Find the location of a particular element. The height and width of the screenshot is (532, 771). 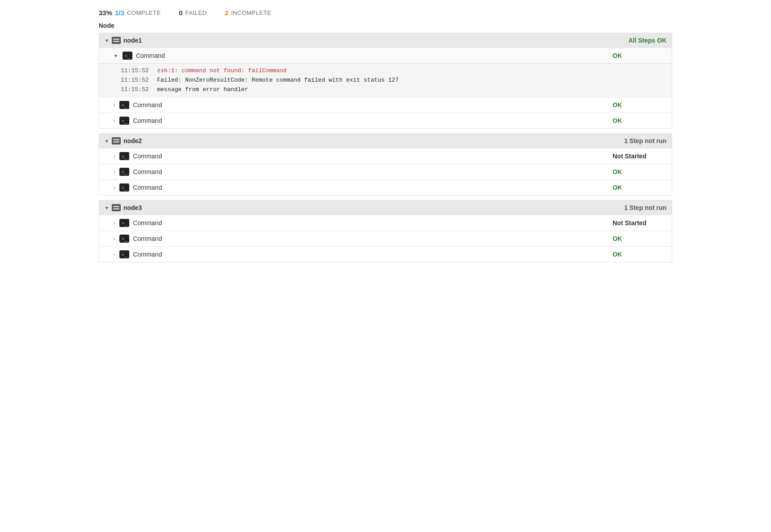

step-label-n2-s1: Command is located at coordinates (155, 156).